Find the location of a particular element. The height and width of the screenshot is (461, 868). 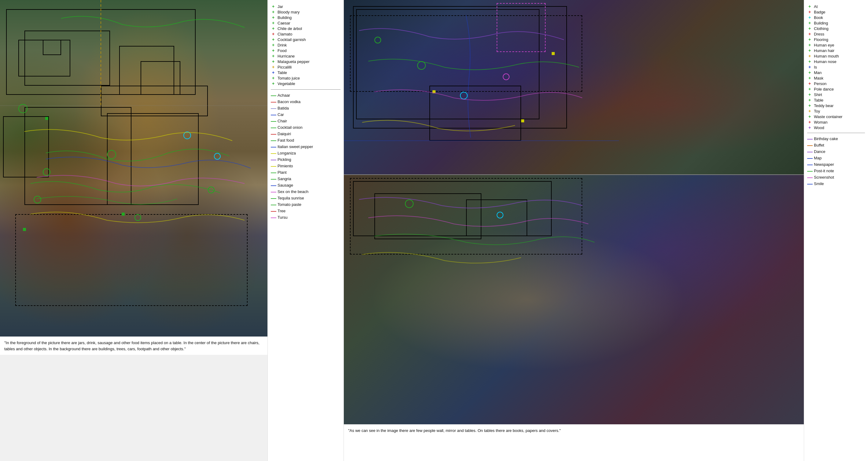

legend-label: Jar is located at coordinates (280, 7).